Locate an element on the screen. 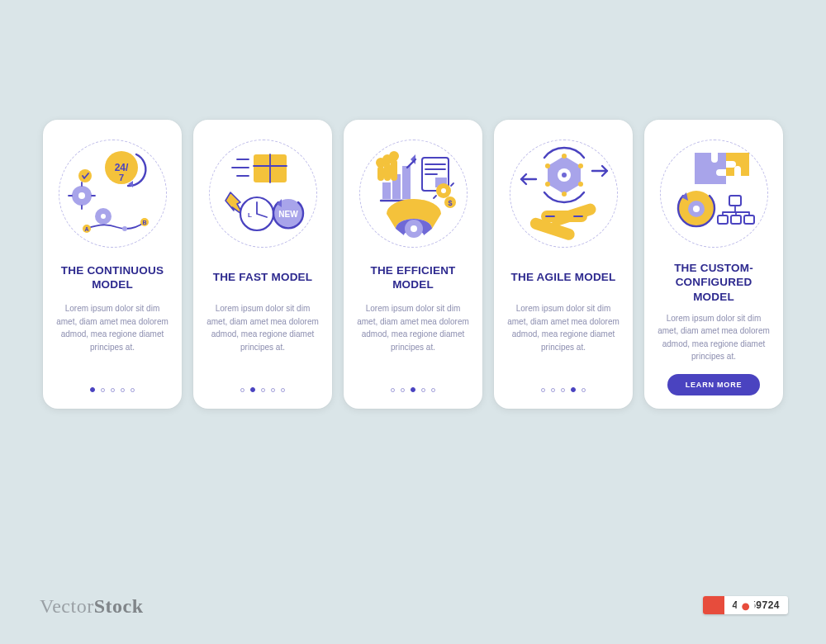 The height and width of the screenshot is (644, 826). illustration-custom is located at coordinates (714, 193).